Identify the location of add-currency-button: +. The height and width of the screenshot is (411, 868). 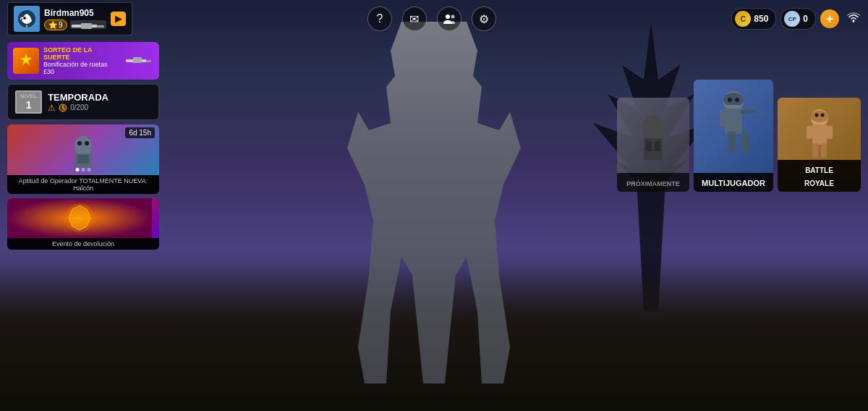
(830, 19).